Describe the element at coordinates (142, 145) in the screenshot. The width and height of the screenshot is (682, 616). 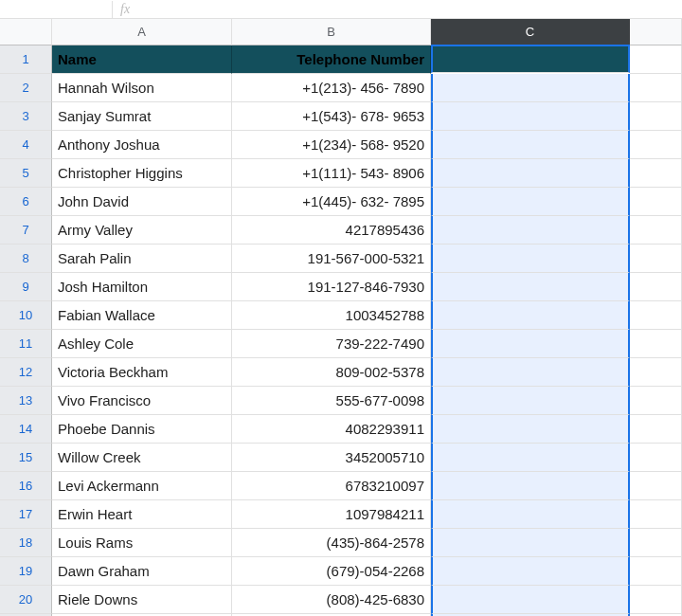
I see `cell-a4: Anthony Joshua` at that location.